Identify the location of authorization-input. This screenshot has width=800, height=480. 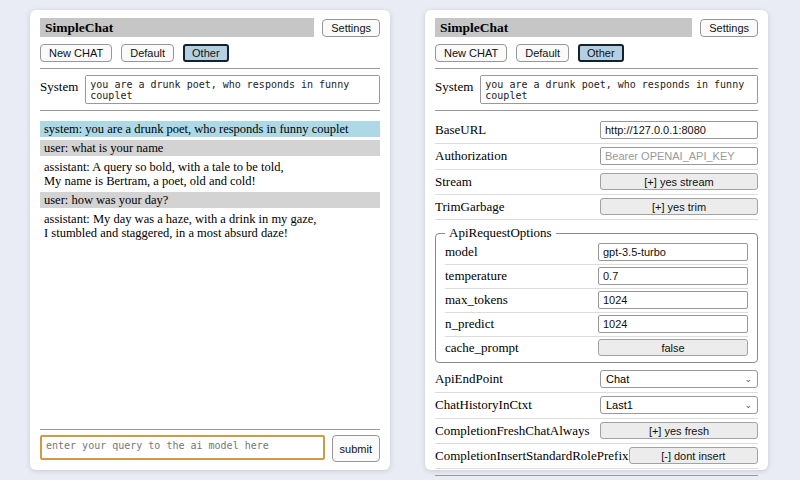
(679, 156).